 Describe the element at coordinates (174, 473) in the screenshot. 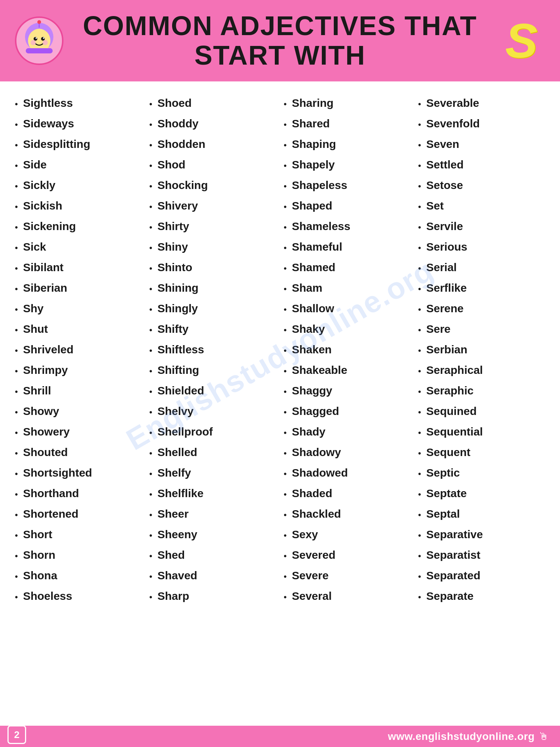

I see `word-label: Shelfy` at that location.